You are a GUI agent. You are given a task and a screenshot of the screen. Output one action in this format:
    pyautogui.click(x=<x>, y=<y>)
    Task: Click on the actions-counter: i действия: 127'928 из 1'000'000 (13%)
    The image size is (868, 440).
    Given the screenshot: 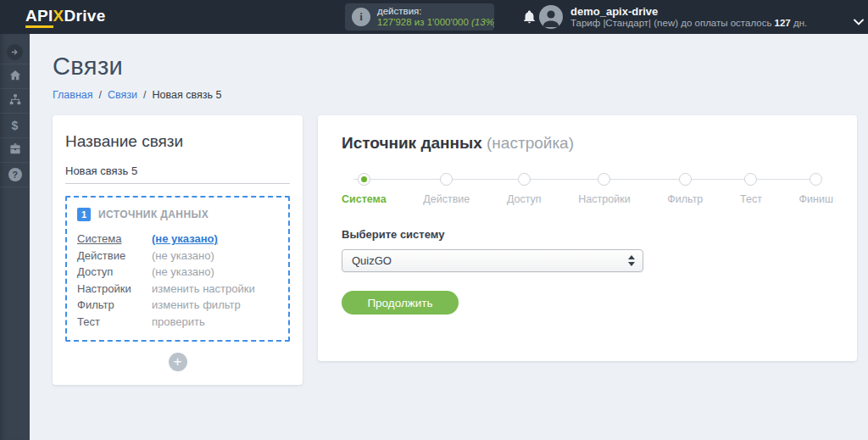 What is the action you would take?
    pyautogui.click(x=420, y=17)
    